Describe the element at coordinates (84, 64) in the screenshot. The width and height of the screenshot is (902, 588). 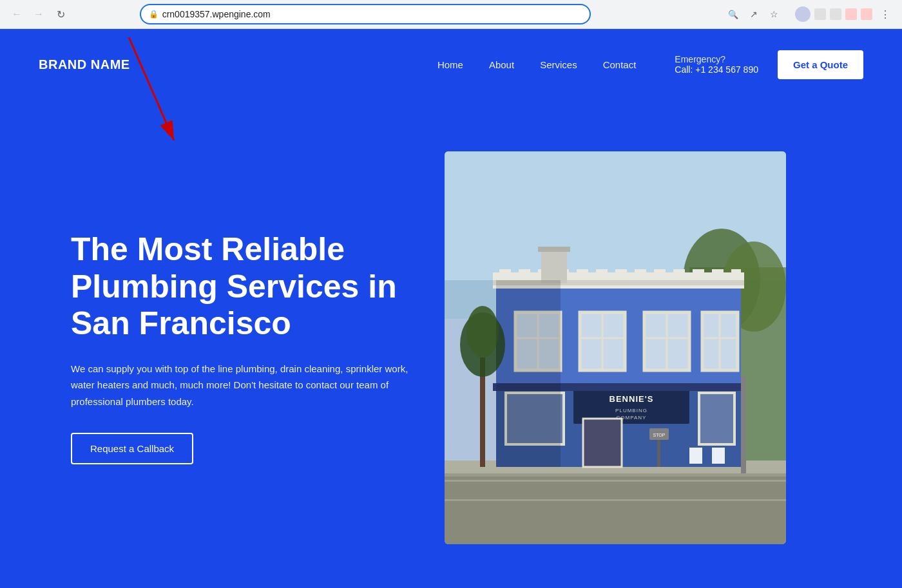
I see `brand-name: BRAND NAME` at that location.